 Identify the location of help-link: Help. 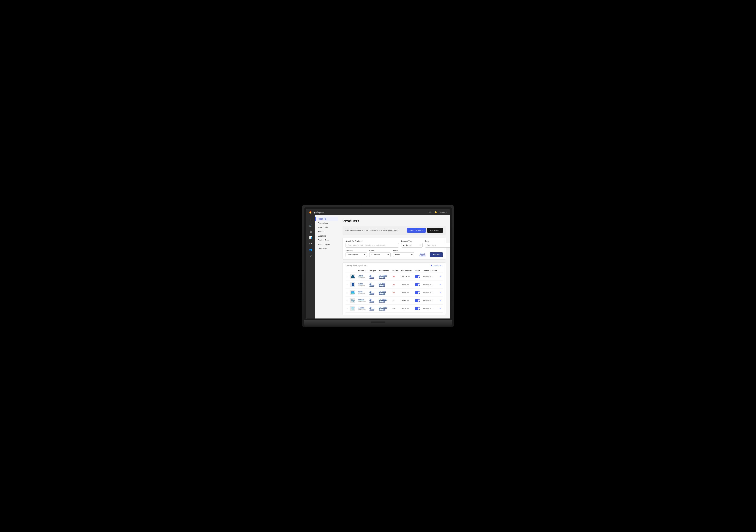
(430, 212).